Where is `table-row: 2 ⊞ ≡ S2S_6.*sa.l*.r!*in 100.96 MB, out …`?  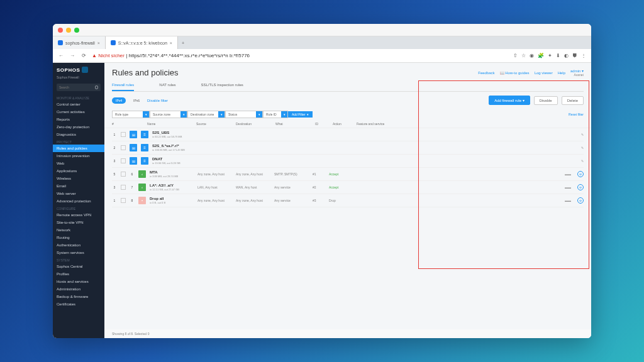
table-row: 2 ⊞ ≡ S2S_6.*sa.l*.r!*in 100.96 MB, out … is located at coordinates (348, 148).